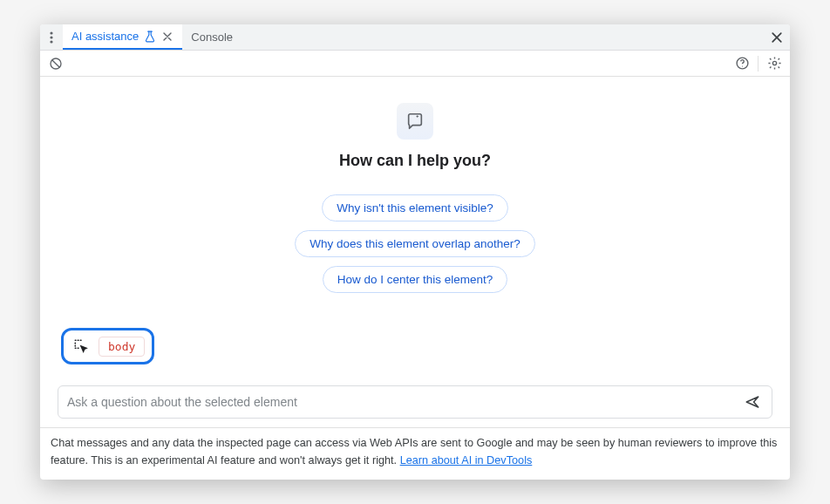  What do you see at coordinates (415, 244) in the screenshot?
I see `suggestion-chip: Why does this element overlap another?` at bounding box center [415, 244].